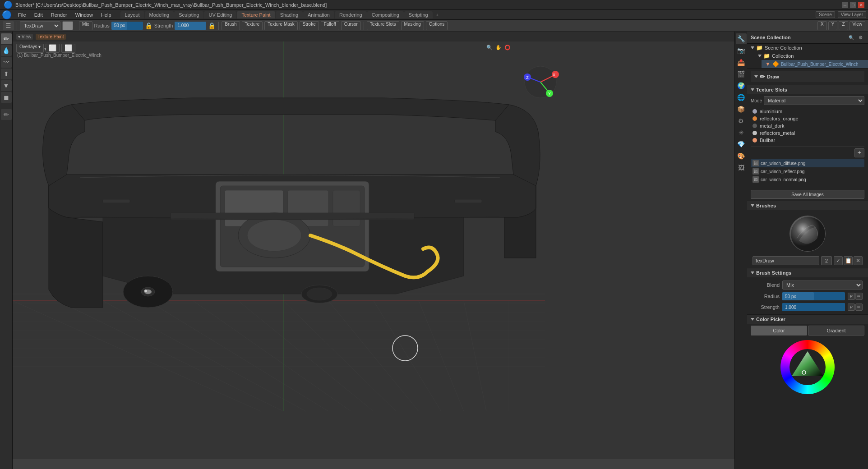 This screenshot has width=868, height=469. I want to click on radius-pen-icon: ✏, so click(859, 296).